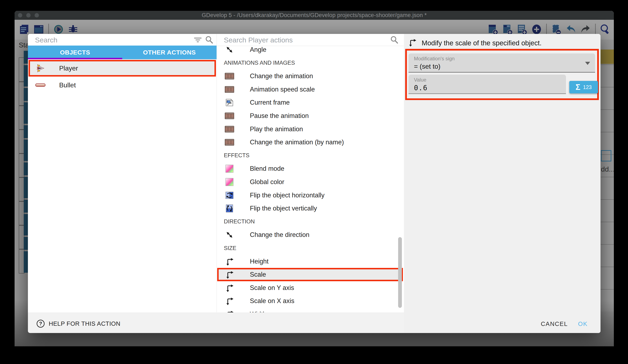 Image resolution: width=628 pixels, height=364 pixels. What do you see at coordinates (41, 324) in the screenshot?
I see `question-mark-icon: ?` at bounding box center [41, 324].